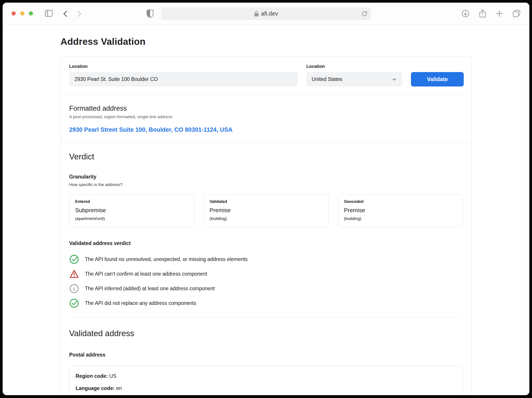  I want to click on granularity-cards: Entered Subpremise (apartment/unit) Vali…, so click(266, 211).